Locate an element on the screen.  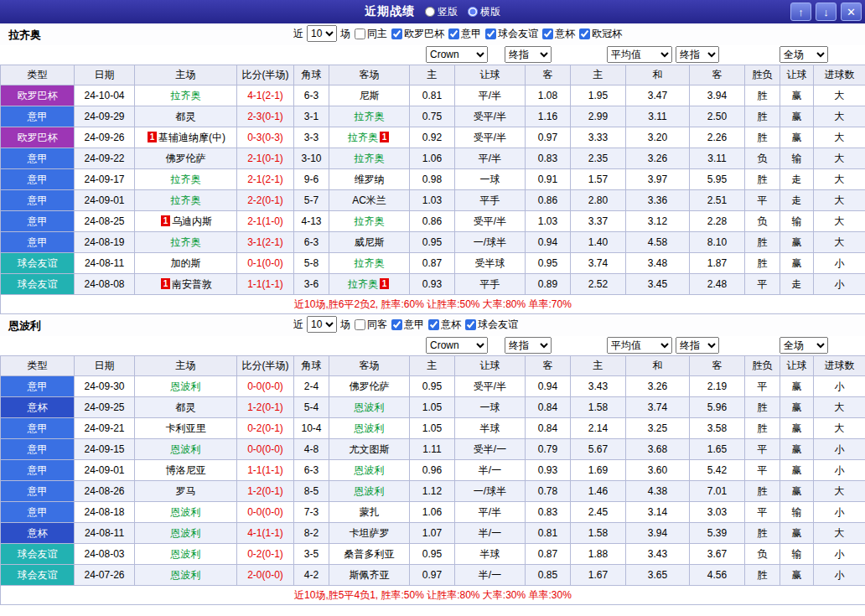
match-date: 24-08-19 is located at coordinates (105, 243).